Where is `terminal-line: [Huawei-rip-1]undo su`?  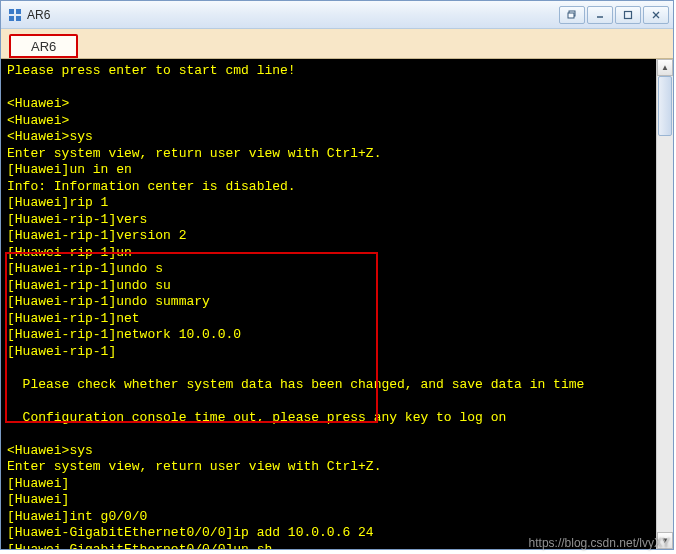 terminal-line: [Huawei-rip-1]undo su is located at coordinates (337, 286).